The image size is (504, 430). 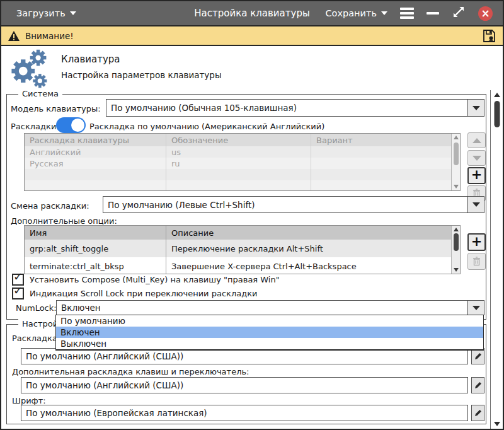 I want to click on save-menu-button: Сохранить, so click(x=357, y=13).